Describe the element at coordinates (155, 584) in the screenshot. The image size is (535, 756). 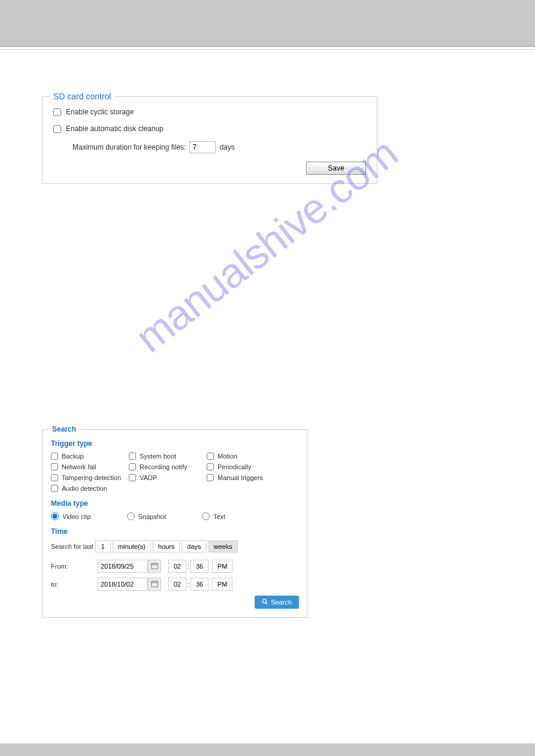
I see `to-calendar-button` at that location.